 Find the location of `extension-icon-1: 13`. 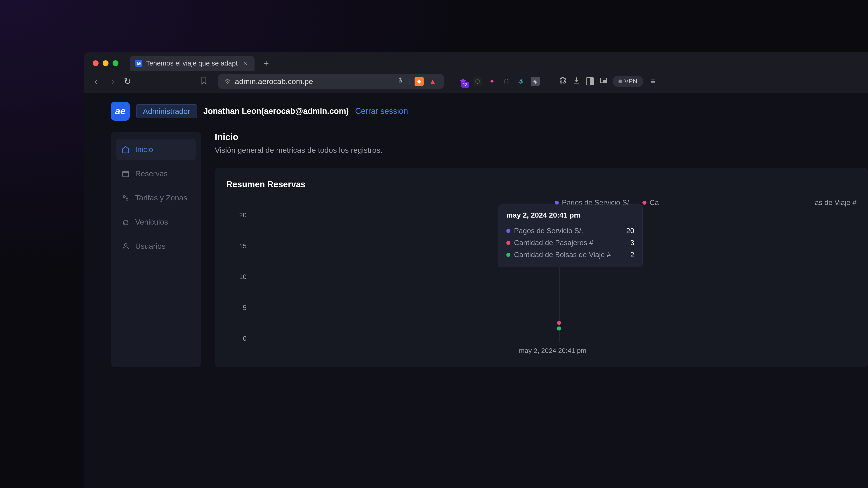

extension-icon-1: 13 is located at coordinates (463, 82).